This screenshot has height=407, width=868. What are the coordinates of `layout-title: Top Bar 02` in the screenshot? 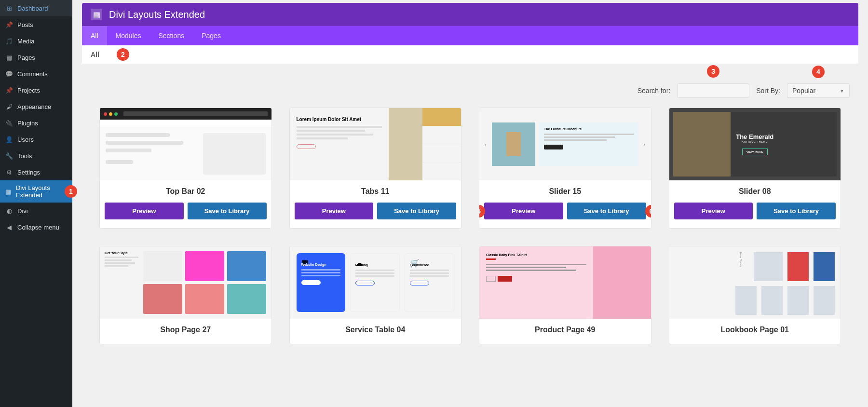 It's located at (186, 191).